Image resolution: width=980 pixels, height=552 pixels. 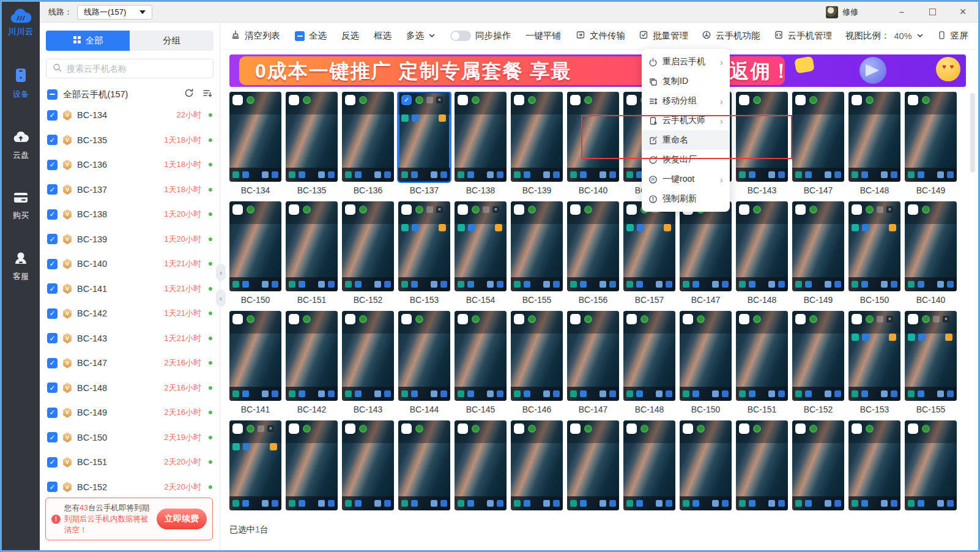 I want to click on search-input, so click(x=137, y=69).